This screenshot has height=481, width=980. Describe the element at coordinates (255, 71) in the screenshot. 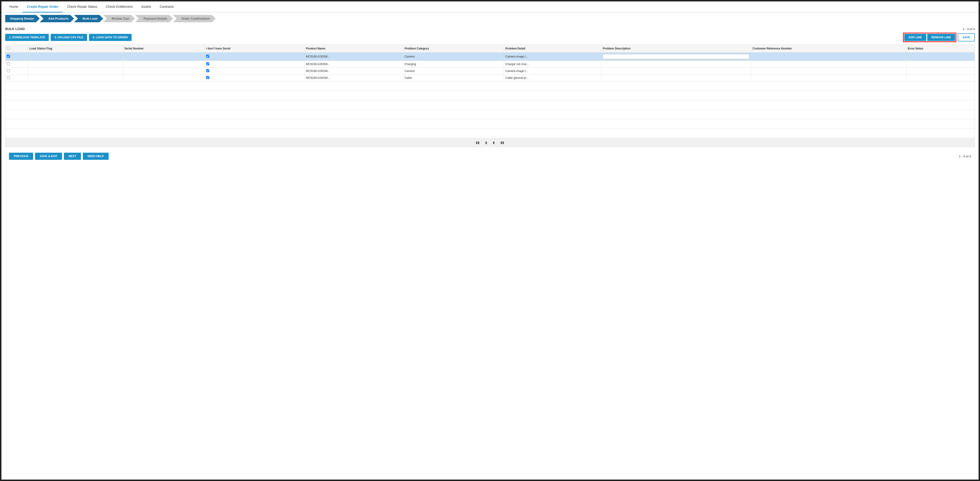

I see `row3-no-serial-cell` at that location.